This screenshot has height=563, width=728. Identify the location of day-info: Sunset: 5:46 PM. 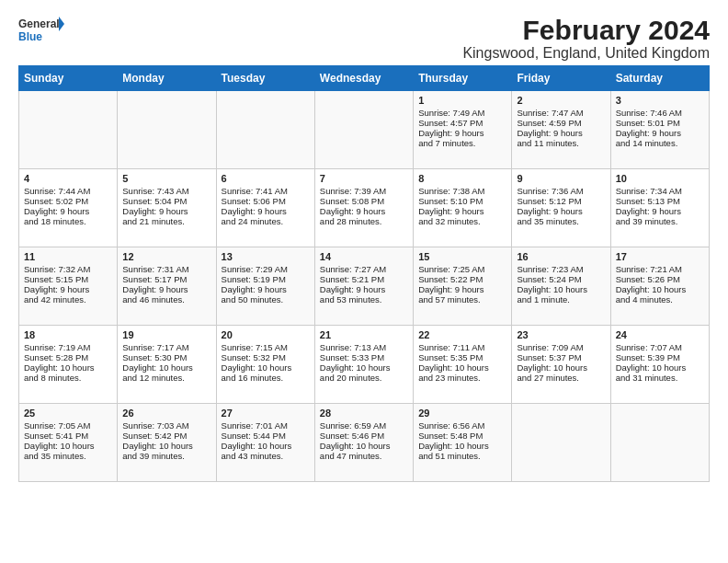
(364, 436).